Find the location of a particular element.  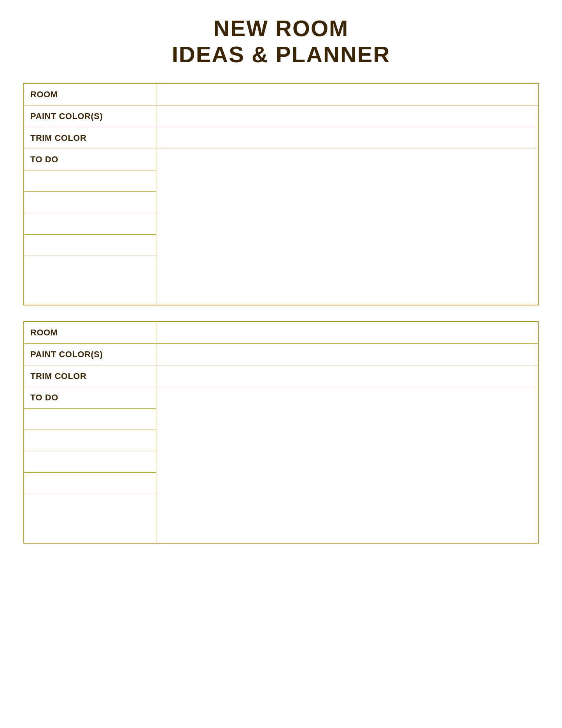

room-row-1: ROOM is located at coordinates (281, 95).